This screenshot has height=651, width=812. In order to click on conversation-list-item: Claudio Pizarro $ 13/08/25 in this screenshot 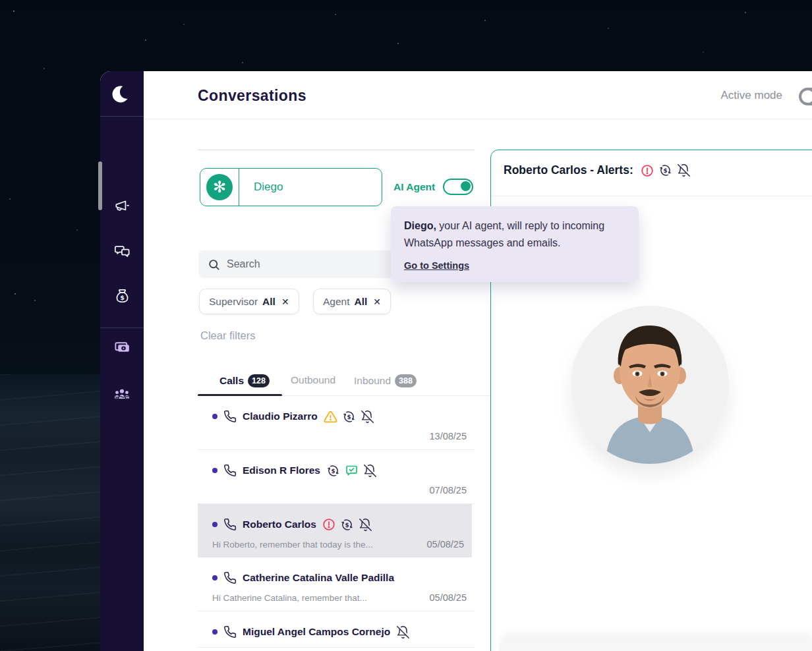, I will do `click(336, 423)`.